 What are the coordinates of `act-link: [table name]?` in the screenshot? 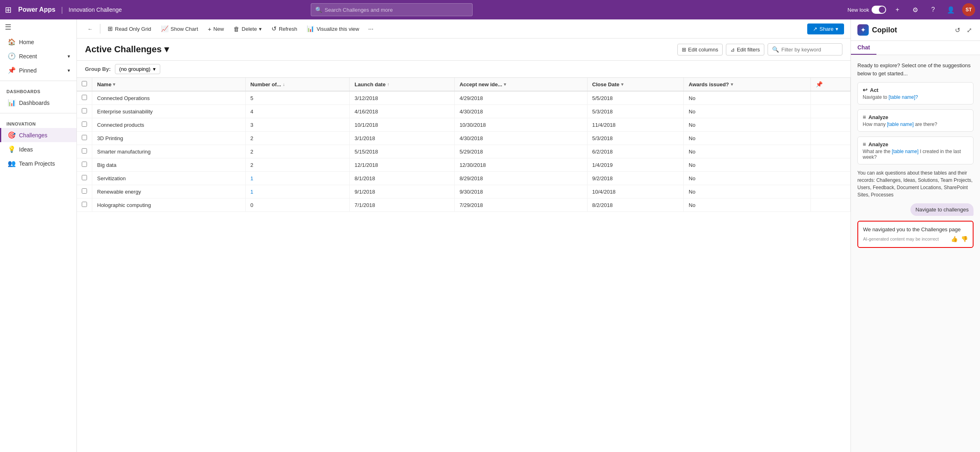 It's located at (903, 97).